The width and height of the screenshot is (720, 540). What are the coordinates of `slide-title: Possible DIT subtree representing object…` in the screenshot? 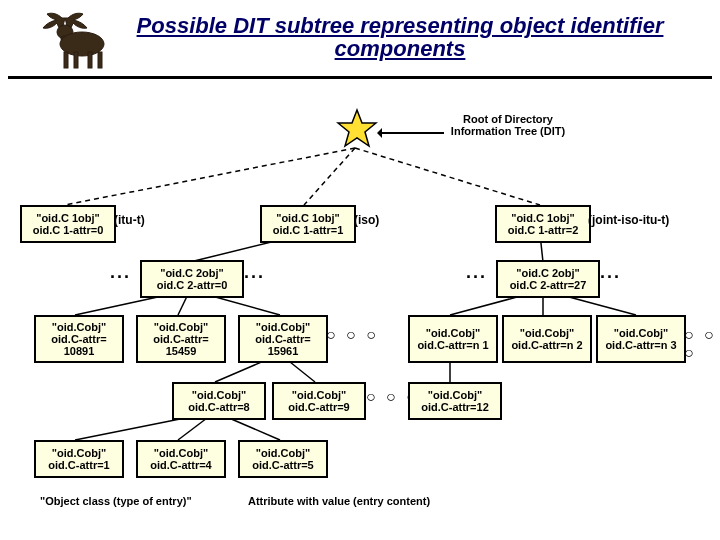 It's located at (400, 37).